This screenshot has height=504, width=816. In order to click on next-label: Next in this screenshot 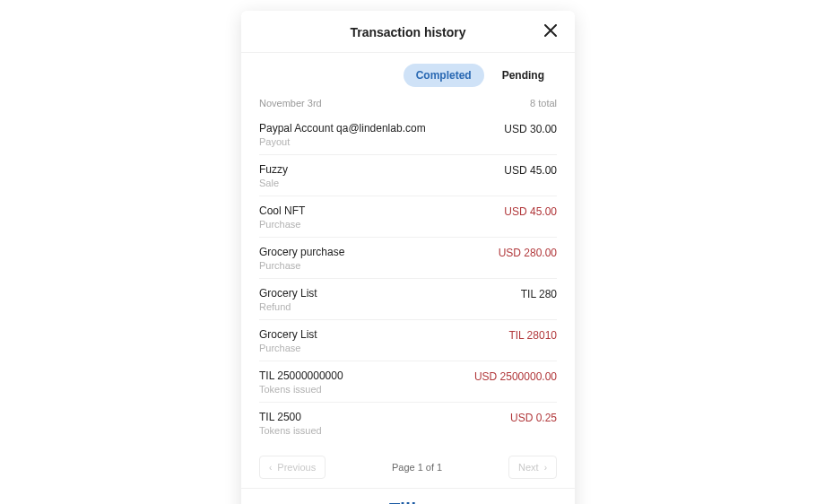, I will do `click(529, 467)`.